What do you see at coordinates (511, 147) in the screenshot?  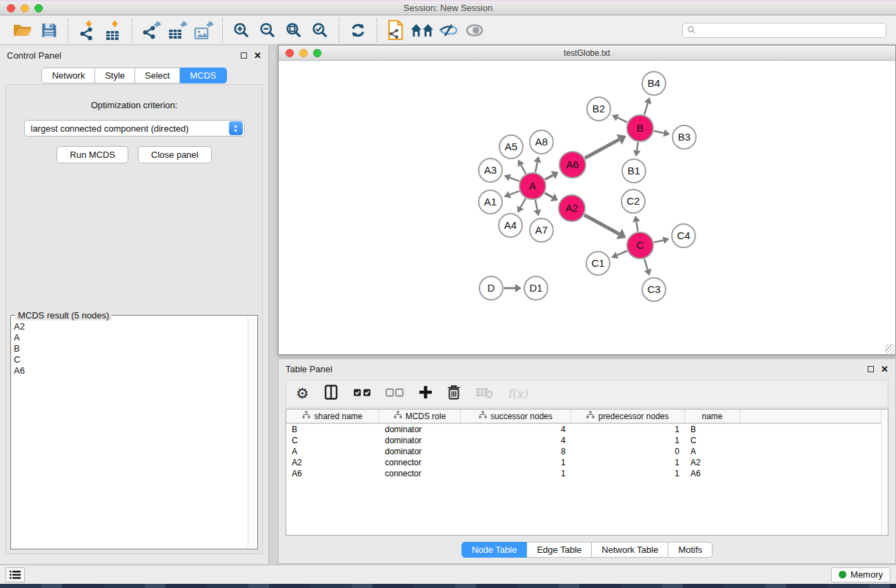 I see `graph-node-A5: A5` at bounding box center [511, 147].